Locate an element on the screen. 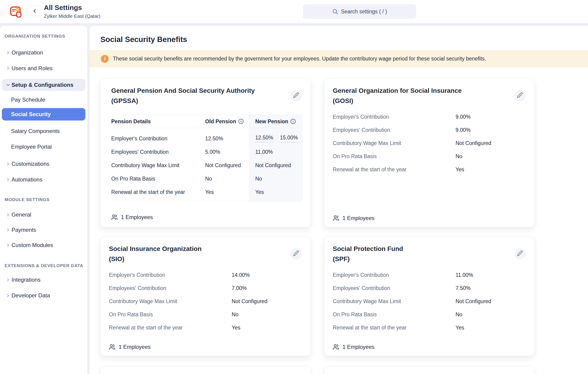 This screenshot has height=374, width=588. edit-gpssa-button is located at coordinates (296, 96).